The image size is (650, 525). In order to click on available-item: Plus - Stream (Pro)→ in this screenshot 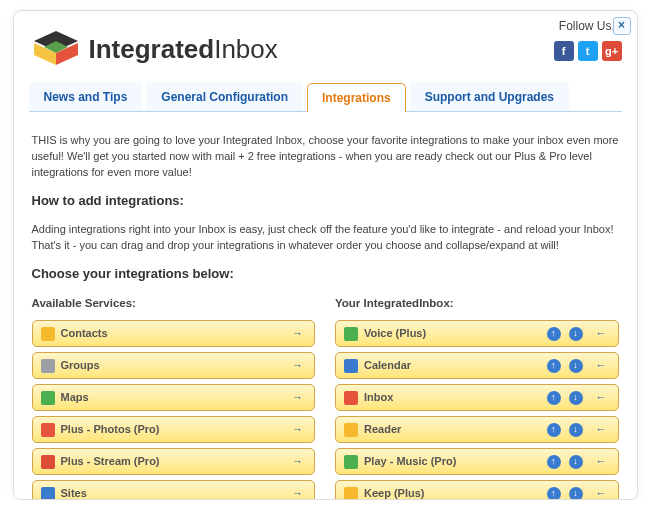, I will do `click(174, 462)`.